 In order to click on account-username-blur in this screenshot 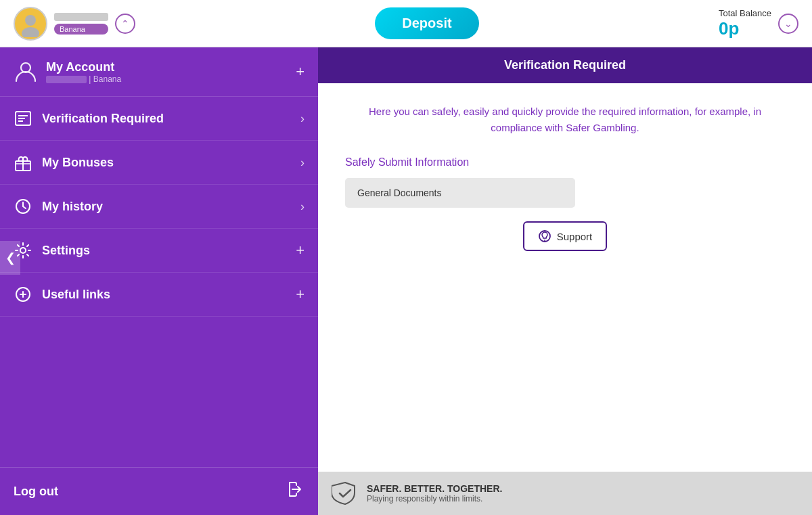, I will do `click(66, 80)`.